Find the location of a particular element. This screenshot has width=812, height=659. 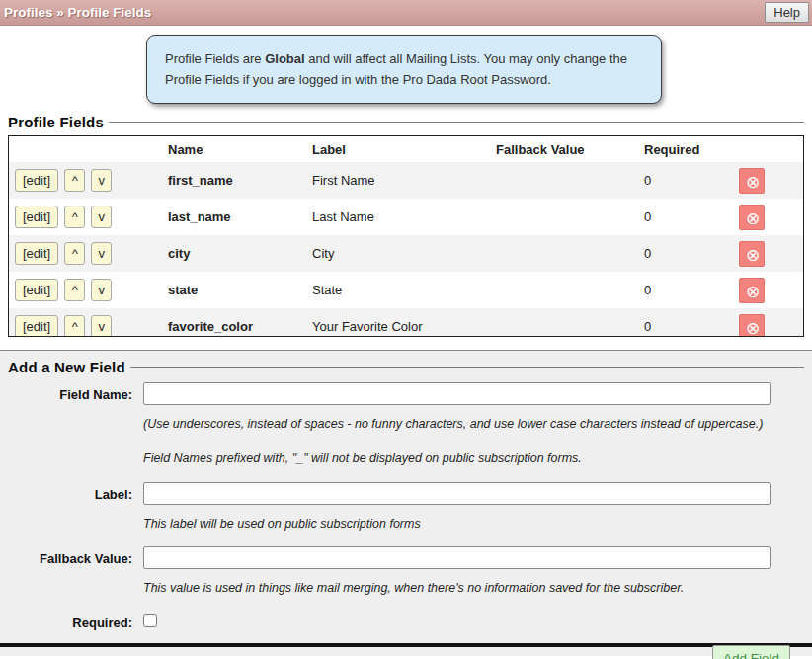

global-notice-box: Profile Fields are Global and will affec… is located at coordinates (404, 69).